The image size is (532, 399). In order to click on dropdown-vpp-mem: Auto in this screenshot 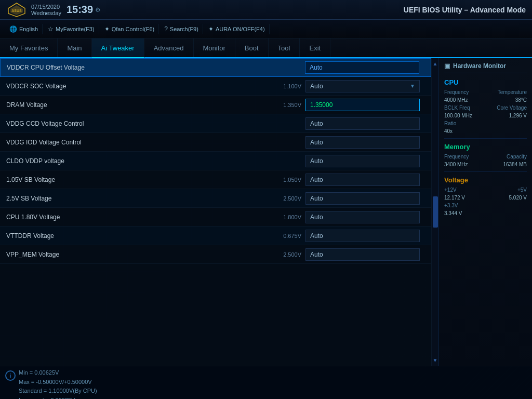, I will do `click(363, 255)`.